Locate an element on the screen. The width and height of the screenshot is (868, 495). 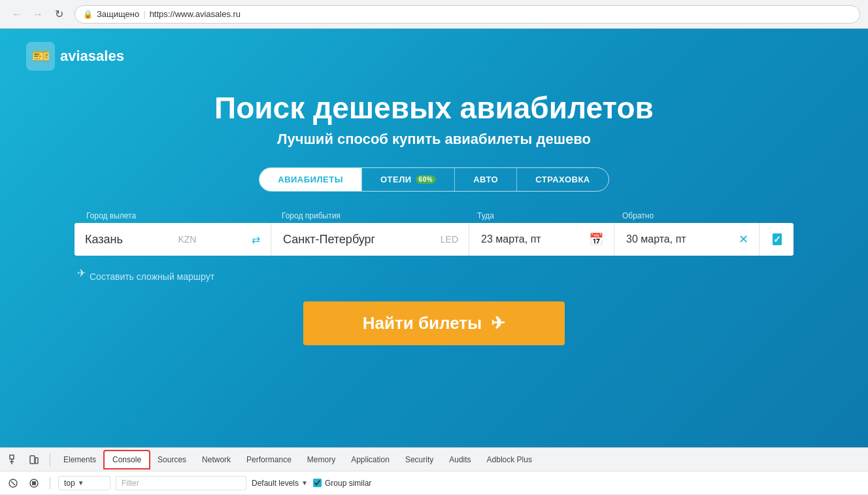
devtools-tab-elements: Elements is located at coordinates (80, 460).